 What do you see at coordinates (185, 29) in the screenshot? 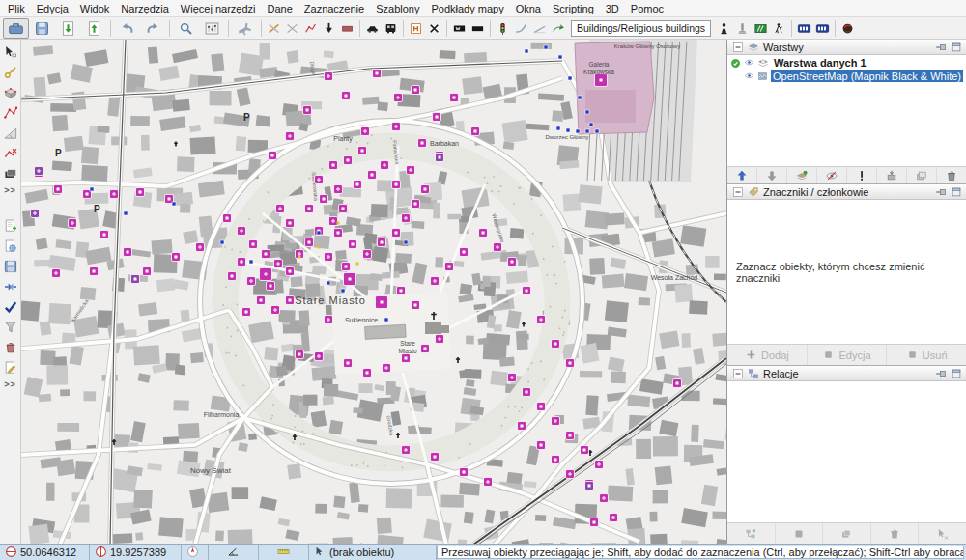
I see `search-button` at bounding box center [185, 29].